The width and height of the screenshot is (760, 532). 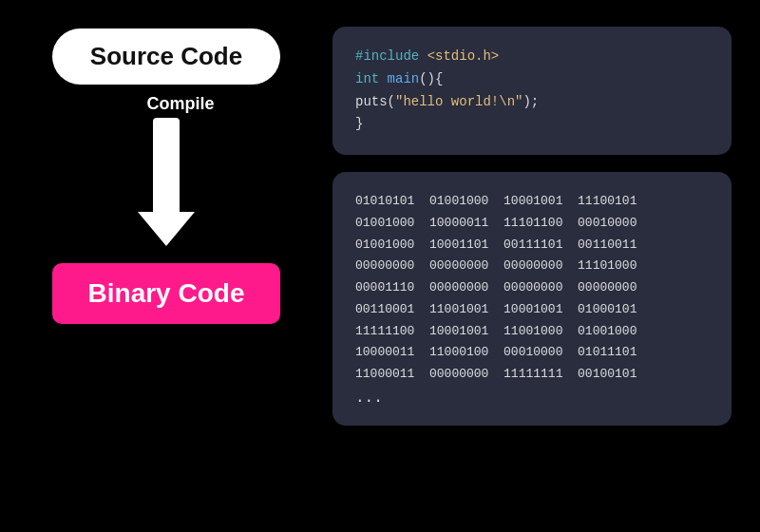 What do you see at coordinates (166, 165) in the screenshot?
I see `arrow-shaft` at bounding box center [166, 165].